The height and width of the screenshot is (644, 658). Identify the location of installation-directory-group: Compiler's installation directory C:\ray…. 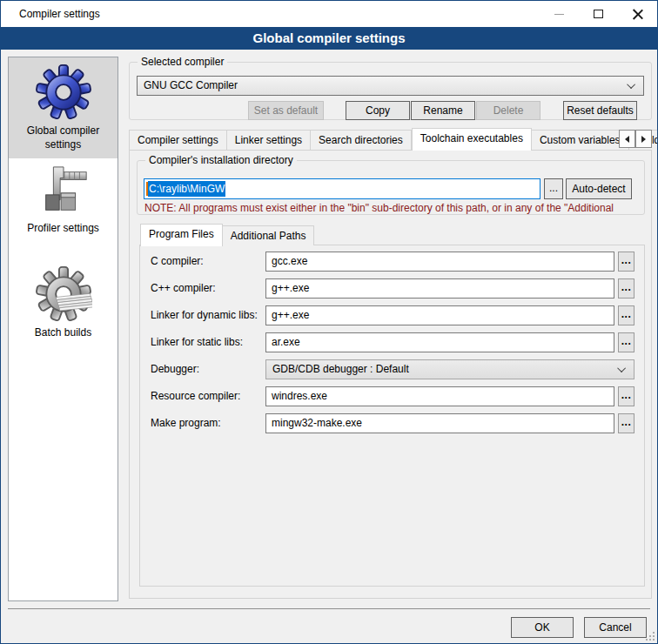
(391, 188).